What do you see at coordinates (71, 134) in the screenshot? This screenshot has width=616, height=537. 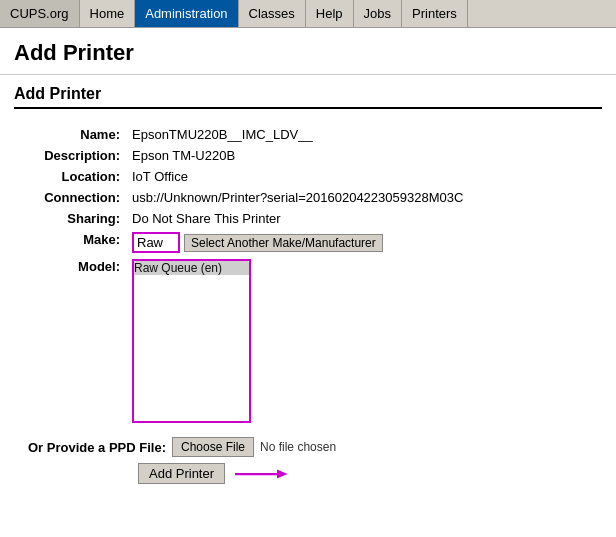 I see `name-label: Name:` at bounding box center [71, 134].